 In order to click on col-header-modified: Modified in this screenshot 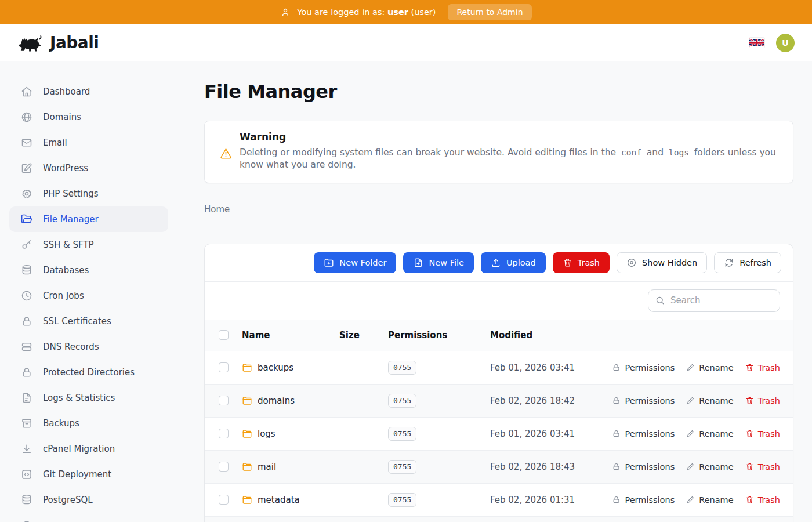, I will do `click(635, 335)`.